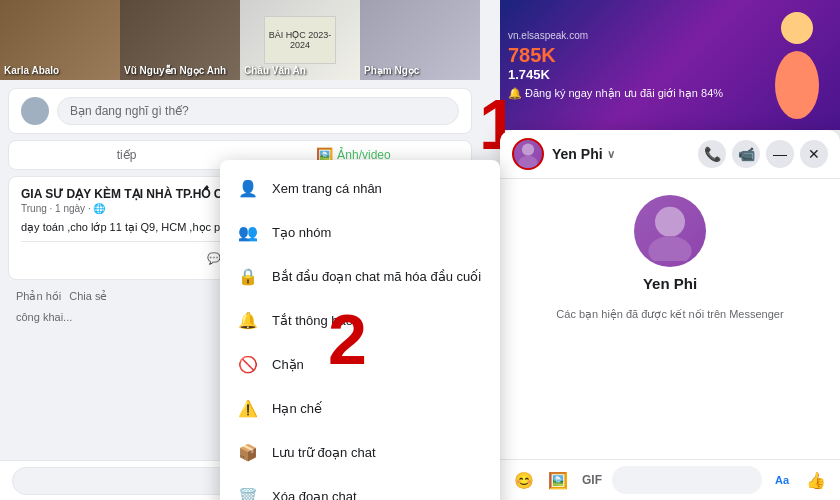  I want to click on image-btn: 🖼️, so click(558, 480).